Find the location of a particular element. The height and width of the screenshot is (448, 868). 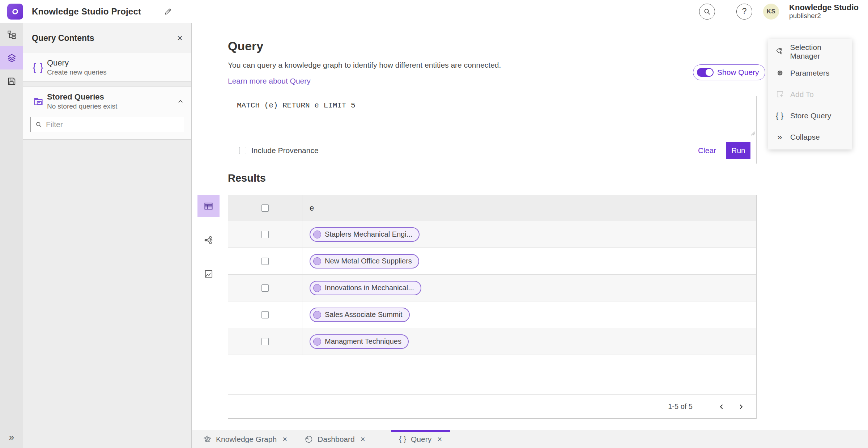

store-query-button: { } Store Query is located at coordinates (810, 116).